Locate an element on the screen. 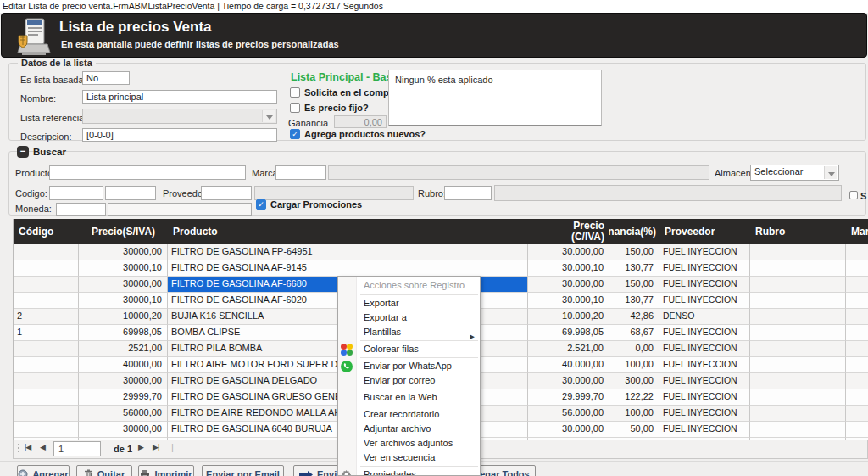  cell-precio-siva: 69998,05 is located at coordinates (124, 333).